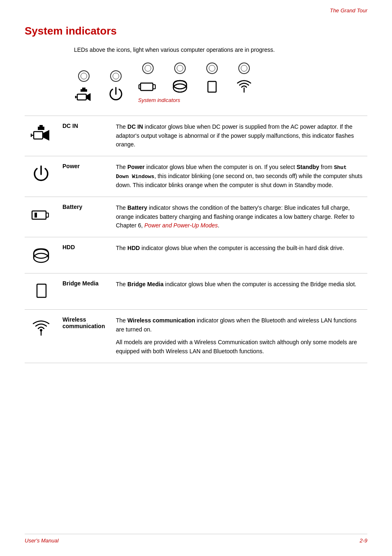  Describe the element at coordinates (148, 79) in the screenshot. I see `diagram-battery` at that location.